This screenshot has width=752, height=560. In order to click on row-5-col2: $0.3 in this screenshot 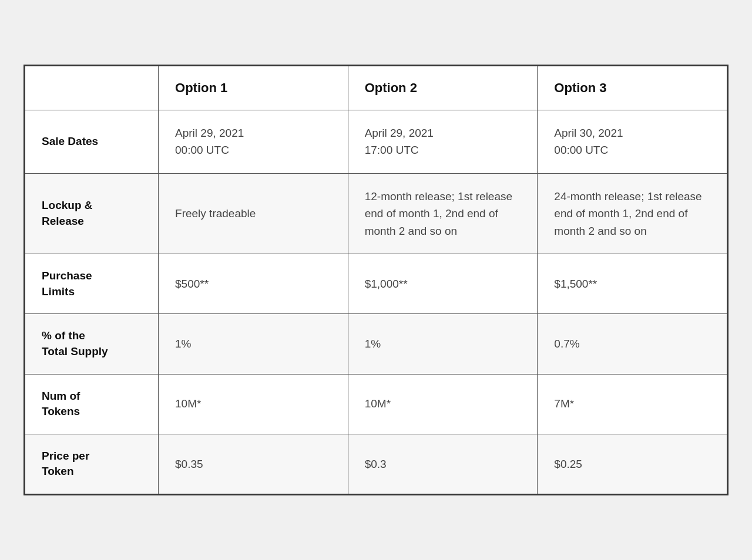, I will do `click(443, 464)`.